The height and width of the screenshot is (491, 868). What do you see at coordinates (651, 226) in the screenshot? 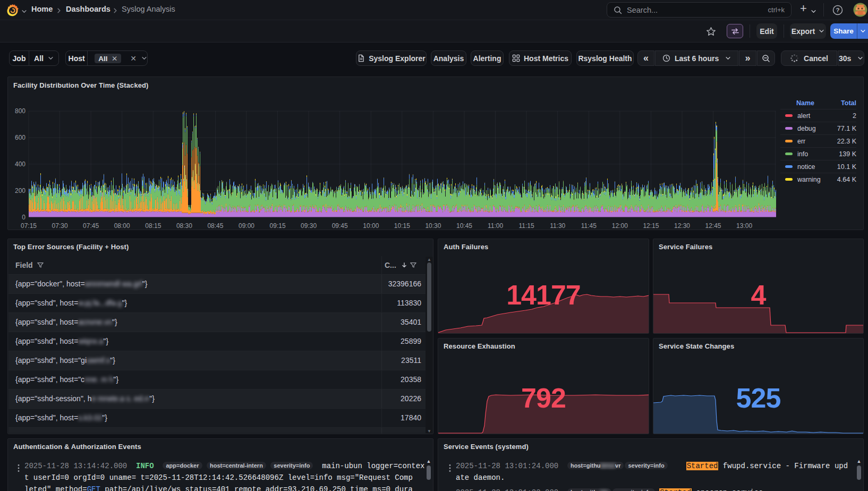
I see `svg-text: 12:15` at bounding box center [651, 226].